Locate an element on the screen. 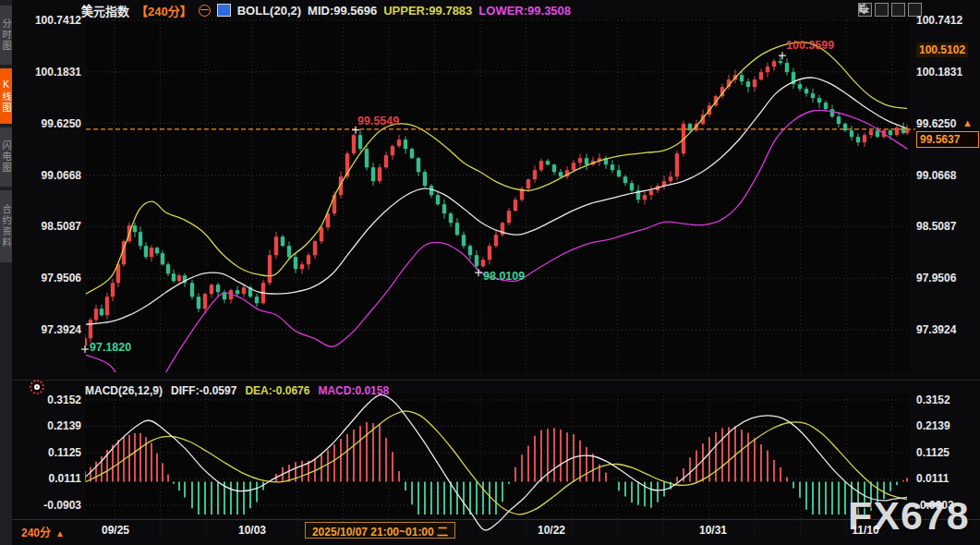 This screenshot has width=980, height=545. price-tick-right: 100.1831 is located at coordinates (939, 72).